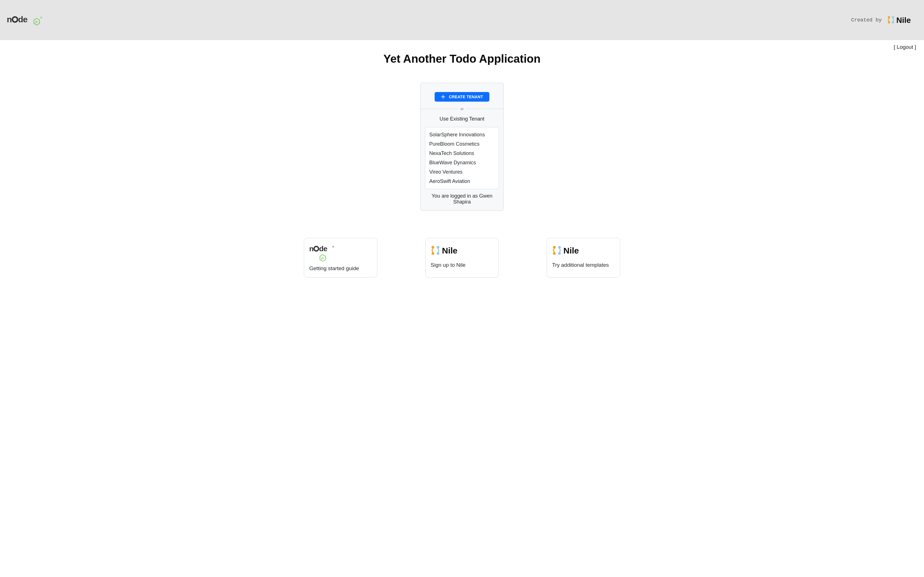 The image size is (924, 577). I want to click on tenant-item: PureBloom Cosmetics, so click(462, 144).